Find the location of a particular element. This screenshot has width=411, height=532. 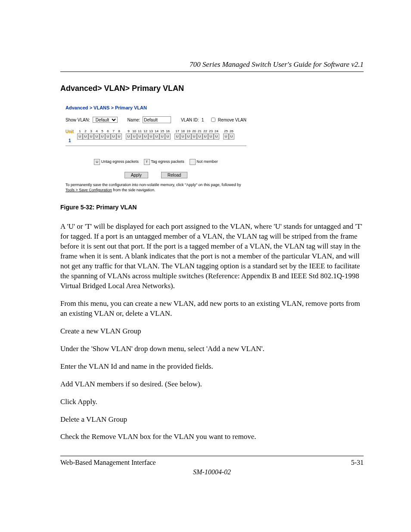

port-number: 26 is located at coordinates (232, 131).